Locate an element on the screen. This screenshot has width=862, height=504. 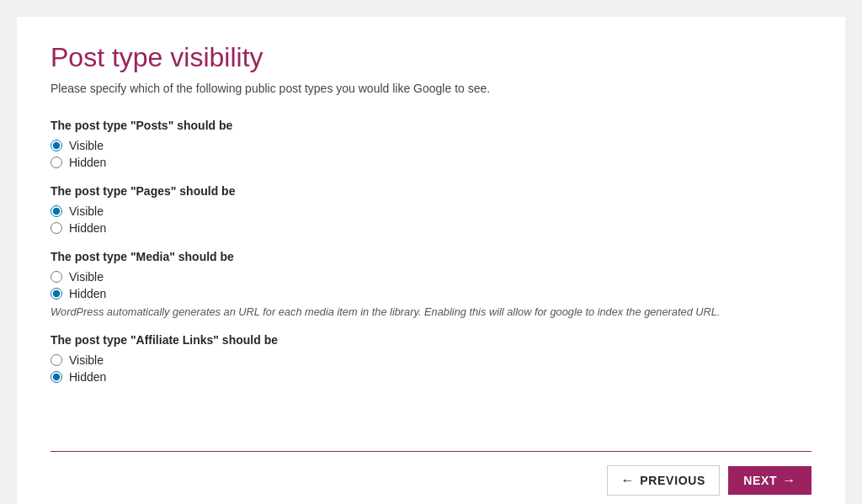
radio-option-media-visible: Visible is located at coordinates (431, 277).